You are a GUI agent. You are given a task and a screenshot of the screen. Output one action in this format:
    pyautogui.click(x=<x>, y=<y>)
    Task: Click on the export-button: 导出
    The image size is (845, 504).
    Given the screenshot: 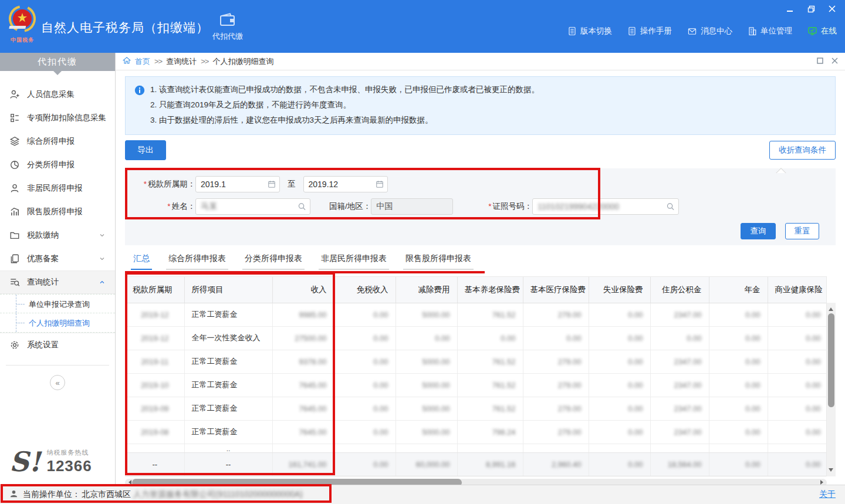 What is the action you would take?
    pyautogui.click(x=146, y=150)
    